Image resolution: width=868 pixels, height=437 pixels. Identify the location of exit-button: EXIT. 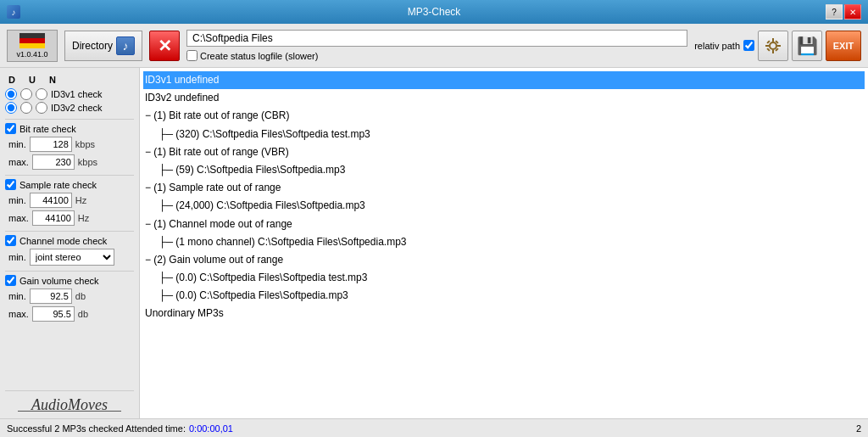
(843, 46).